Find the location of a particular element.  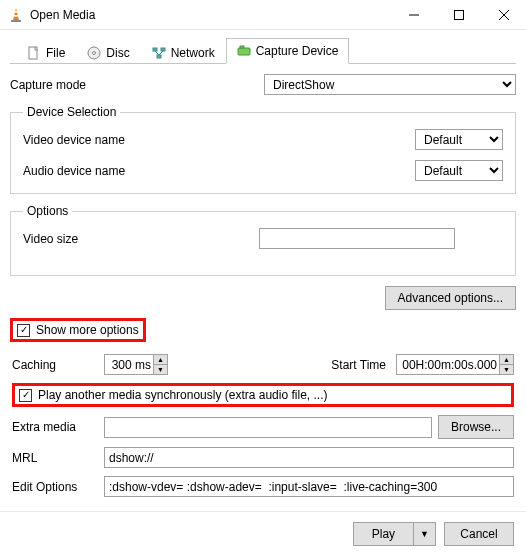

video-size-label: Video size is located at coordinates (141, 239).